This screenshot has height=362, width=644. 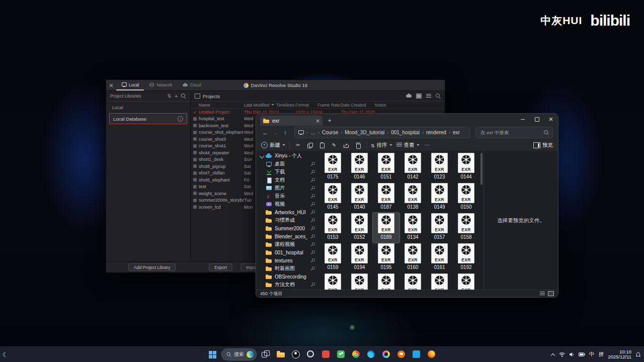 I want to click on task-view-icon, so click(x=266, y=354).